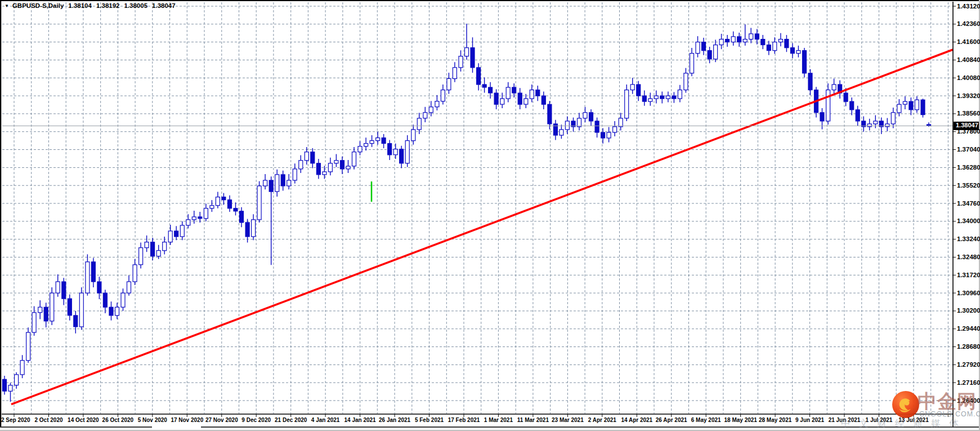 Image resolution: width=980 pixels, height=431 pixels. I want to click on date-tick-label: 23 Mar 2021, so click(567, 420).